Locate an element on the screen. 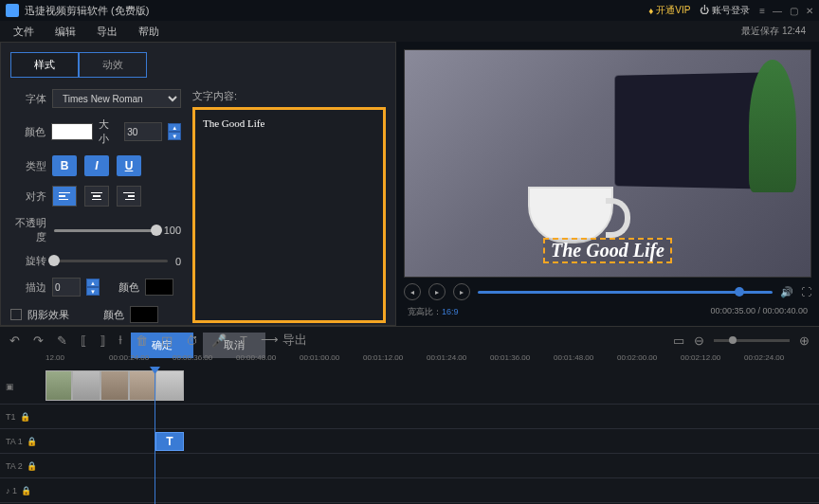 This screenshot has height=504, width=819. text-clip: T is located at coordinates (170, 441).